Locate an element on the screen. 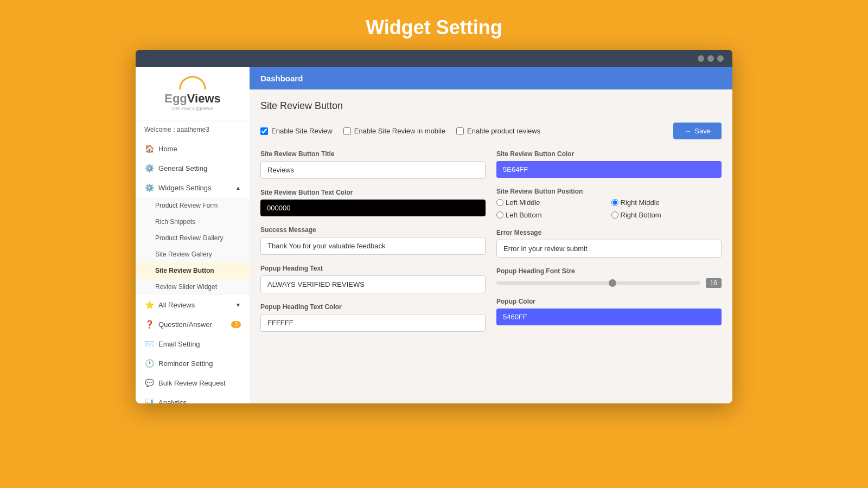 The height and width of the screenshot is (488, 868). enable-mobile-input is located at coordinates (347, 131).